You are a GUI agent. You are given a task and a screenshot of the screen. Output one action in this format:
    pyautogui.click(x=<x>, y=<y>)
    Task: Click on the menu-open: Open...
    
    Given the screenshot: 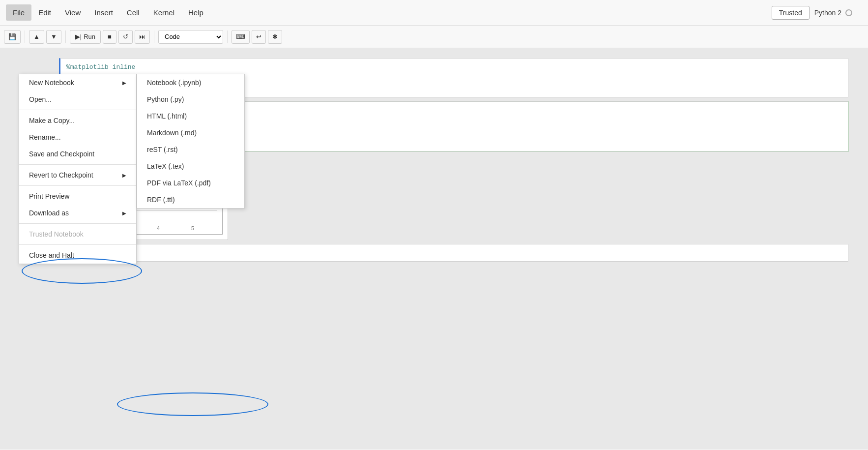 What is the action you would take?
    pyautogui.click(x=78, y=99)
    